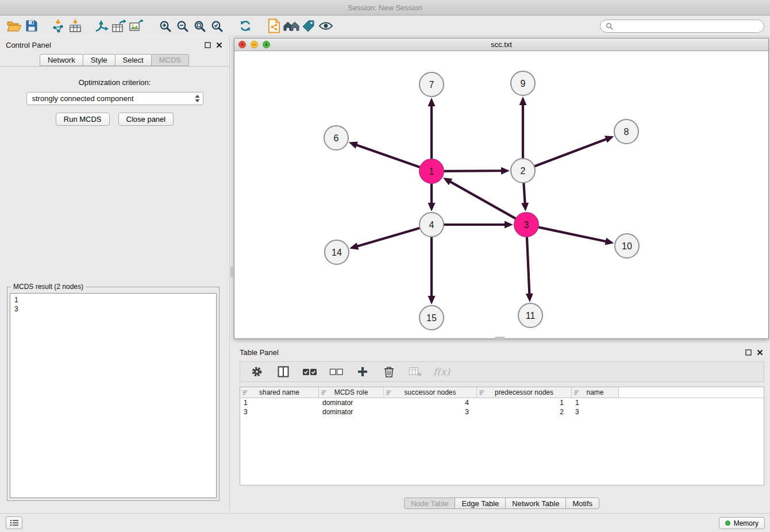 This screenshot has width=770, height=532. I want to click on criterion-dropdown: strongly connected component, so click(115, 99).